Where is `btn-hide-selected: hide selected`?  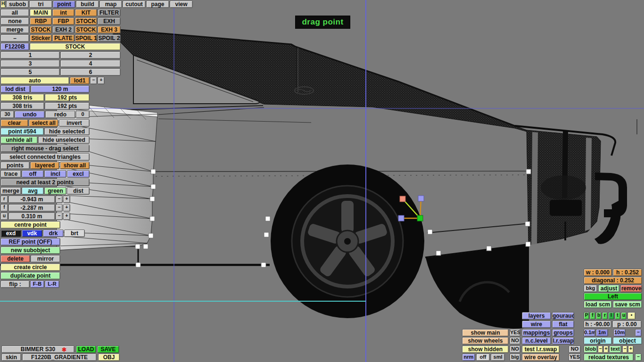
btn-hide-selected: hide selected is located at coordinates (67, 132).